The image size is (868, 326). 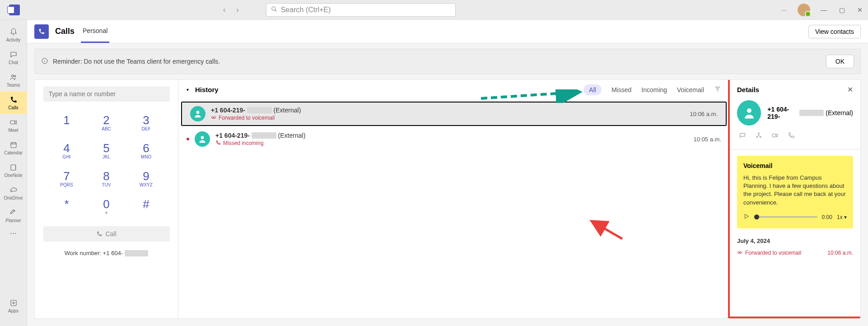 What do you see at coordinates (274, 10) in the screenshot?
I see `search-icon` at bounding box center [274, 10].